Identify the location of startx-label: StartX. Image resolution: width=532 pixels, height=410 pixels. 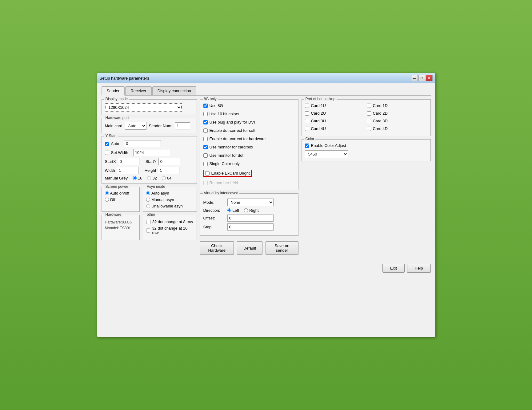
(110, 162).